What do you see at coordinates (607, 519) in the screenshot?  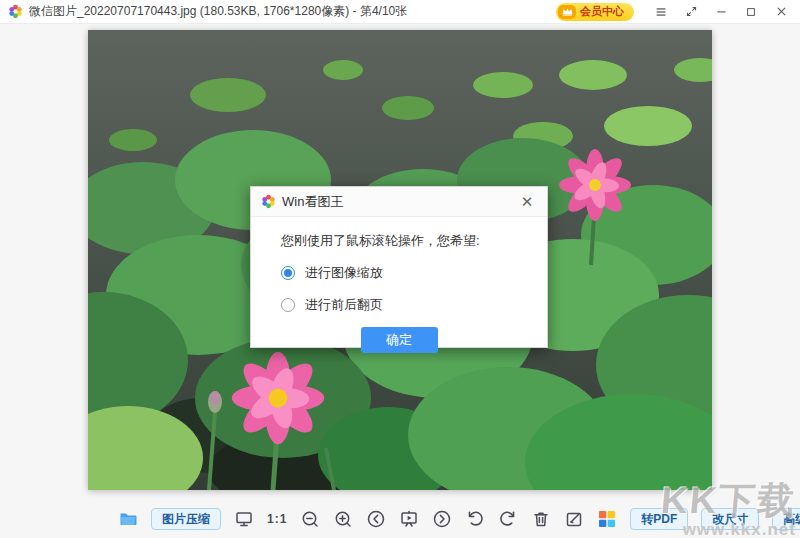 I see `more-colors-icon` at bounding box center [607, 519].